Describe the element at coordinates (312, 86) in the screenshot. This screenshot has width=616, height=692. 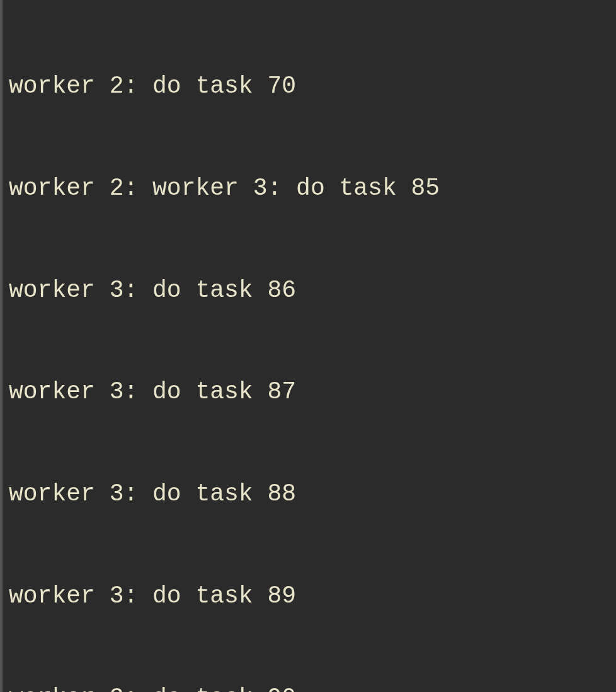
I see `log-line: worker 2: do task 70` at that location.